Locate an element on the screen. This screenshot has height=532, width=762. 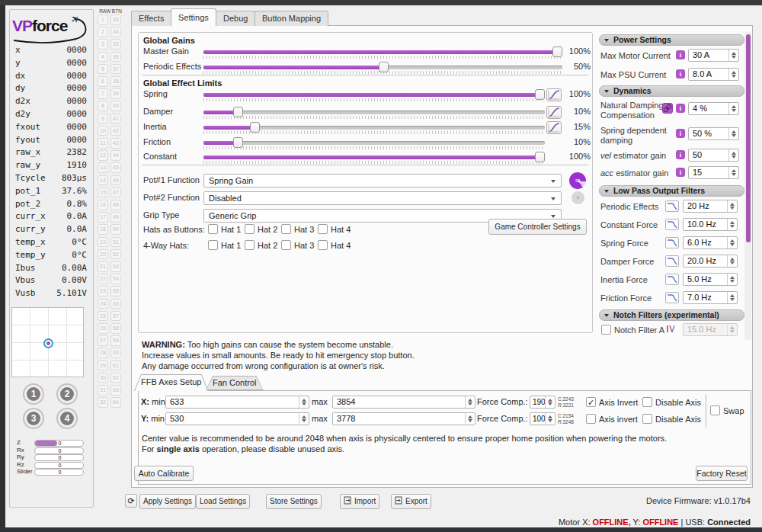
section-header-power-settings: Power Settings is located at coordinates (672, 40).